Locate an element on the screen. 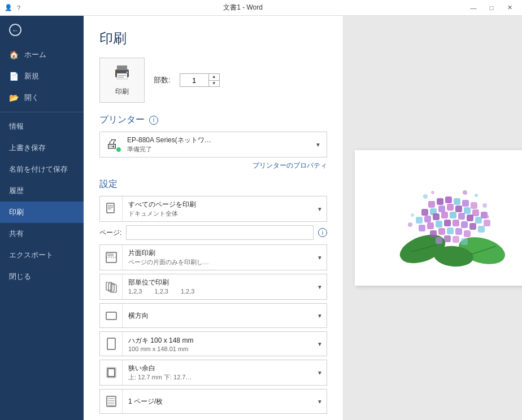  sidebar-label-saveas: 名前を付けて保存 is located at coordinates (38, 169).